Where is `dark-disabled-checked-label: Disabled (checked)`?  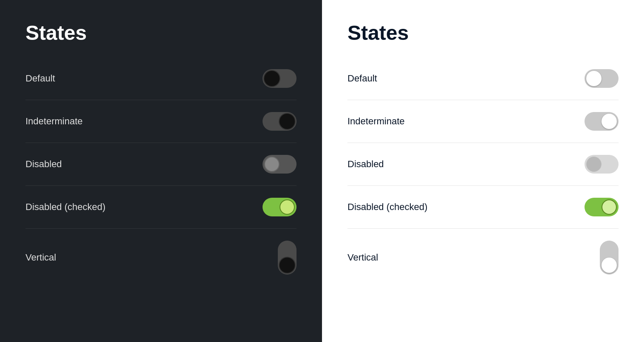
dark-disabled-checked-label: Disabled (checked) is located at coordinates (65, 207).